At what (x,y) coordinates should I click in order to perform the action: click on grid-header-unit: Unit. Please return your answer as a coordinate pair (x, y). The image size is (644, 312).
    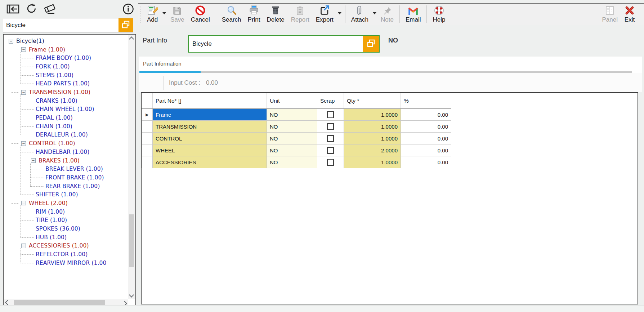
    Looking at the image, I should click on (292, 101).